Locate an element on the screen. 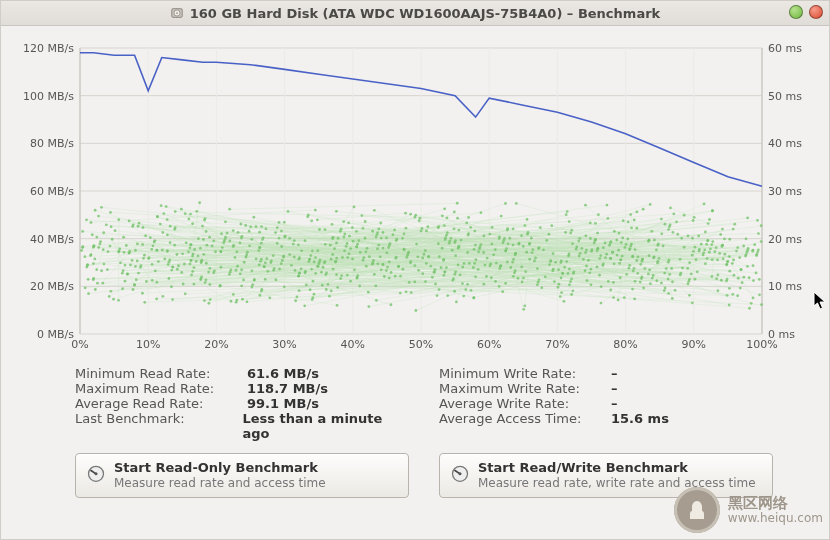 The width and height of the screenshot is (830, 540). stat-value: 99.1 MB/s is located at coordinates (283, 404).